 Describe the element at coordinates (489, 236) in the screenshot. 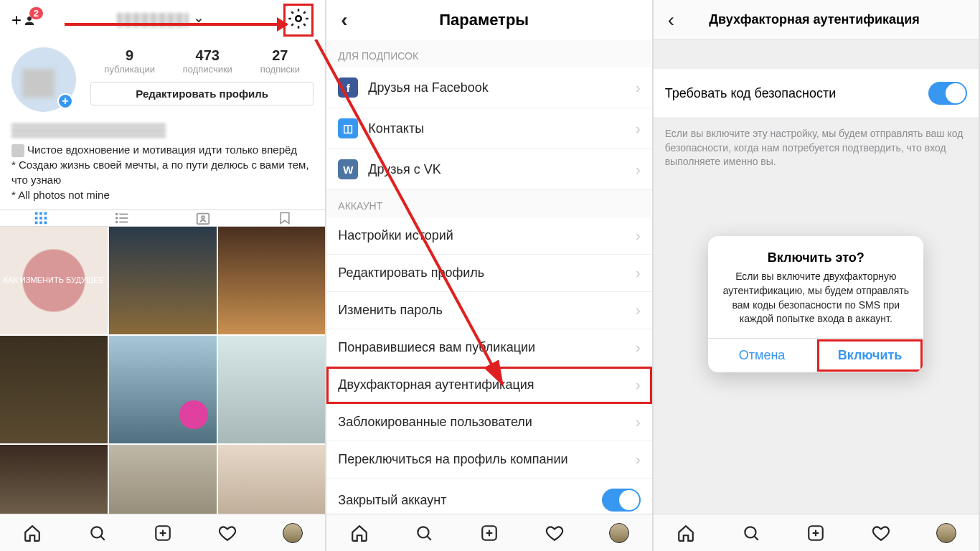

I see `row-story-settings: Настройки историй›` at that location.